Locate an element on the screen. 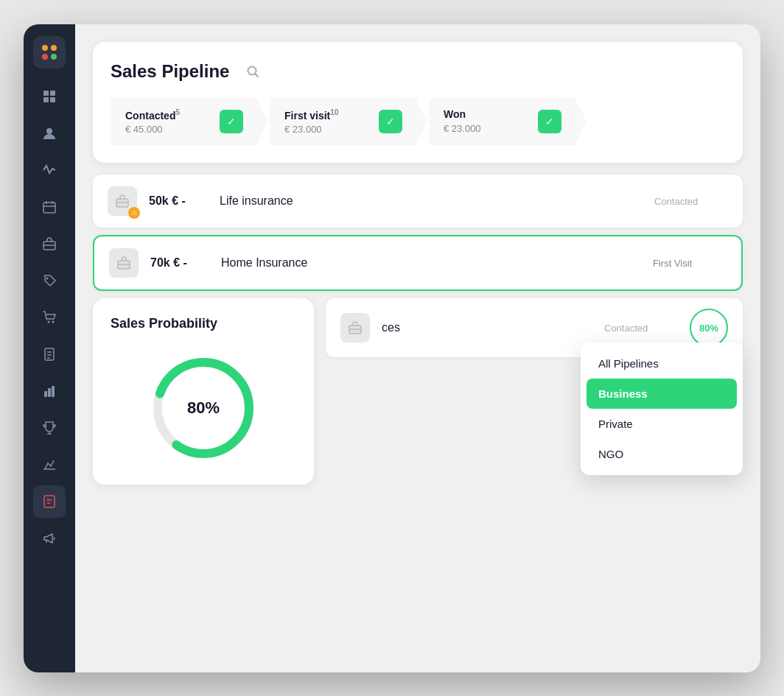 The width and height of the screenshot is (784, 696). pipeline-header: Sales Pipeline is located at coordinates (418, 71).